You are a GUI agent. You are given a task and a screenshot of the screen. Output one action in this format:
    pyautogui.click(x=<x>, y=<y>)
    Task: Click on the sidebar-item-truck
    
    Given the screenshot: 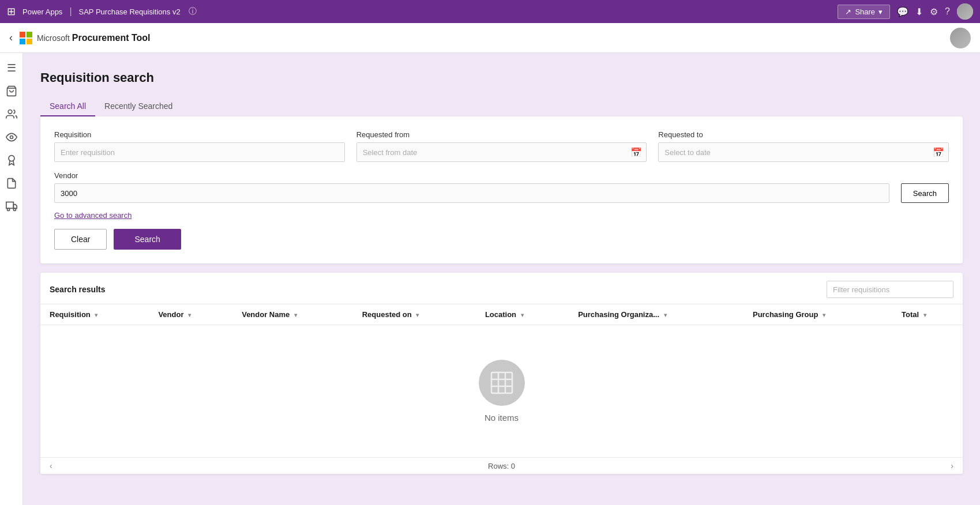 What is the action you would take?
    pyautogui.click(x=12, y=206)
    